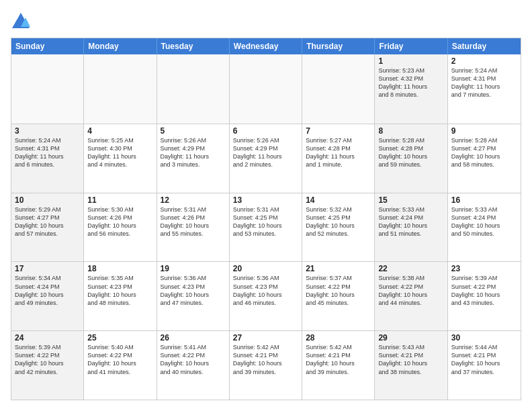 Image resolution: width=532 pixels, height=411 pixels. Describe the element at coordinates (120, 338) in the screenshot. I see `day-number: 25` at that location.